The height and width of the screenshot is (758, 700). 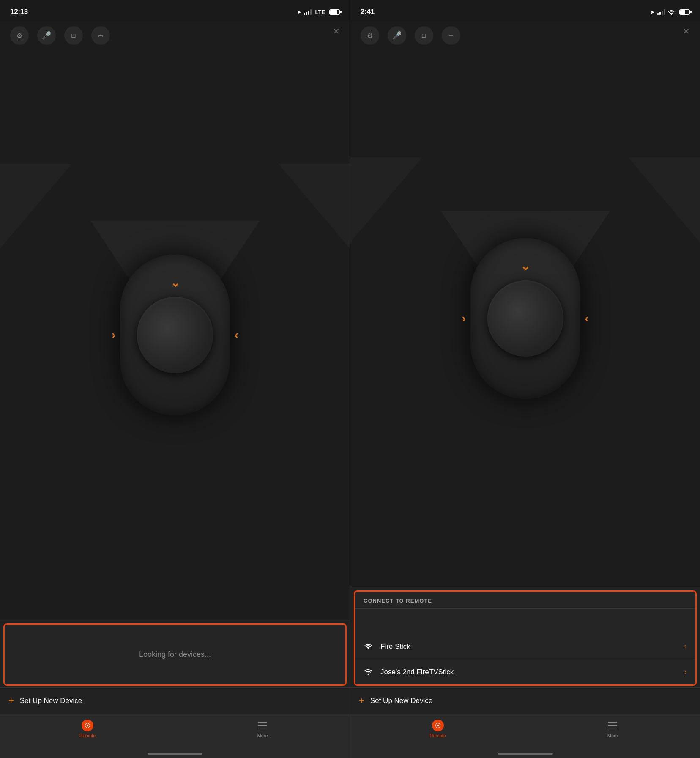 I want to click on looking-text: Looking for devices..., so click(x=175, y=655).